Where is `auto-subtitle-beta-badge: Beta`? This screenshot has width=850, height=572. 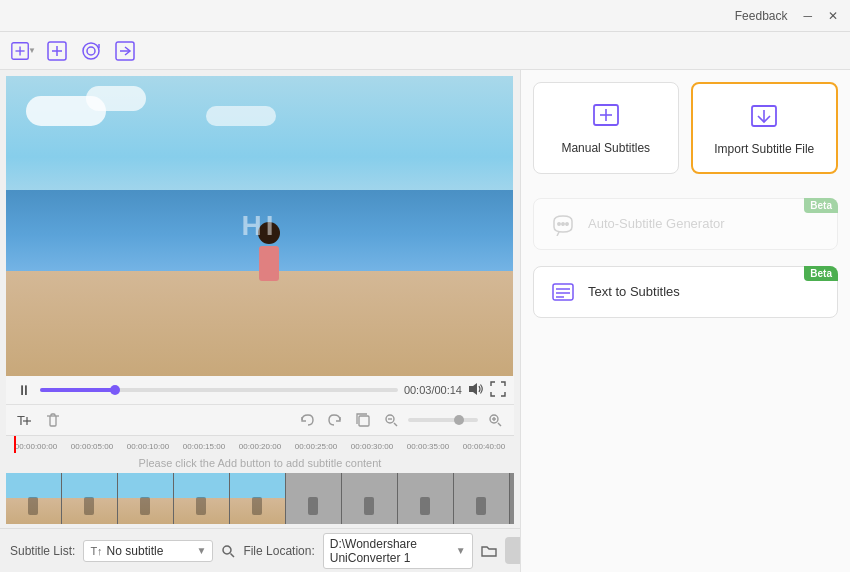 auto-subtitle-beta-badge: Beta is located at coordinates (821, 206).